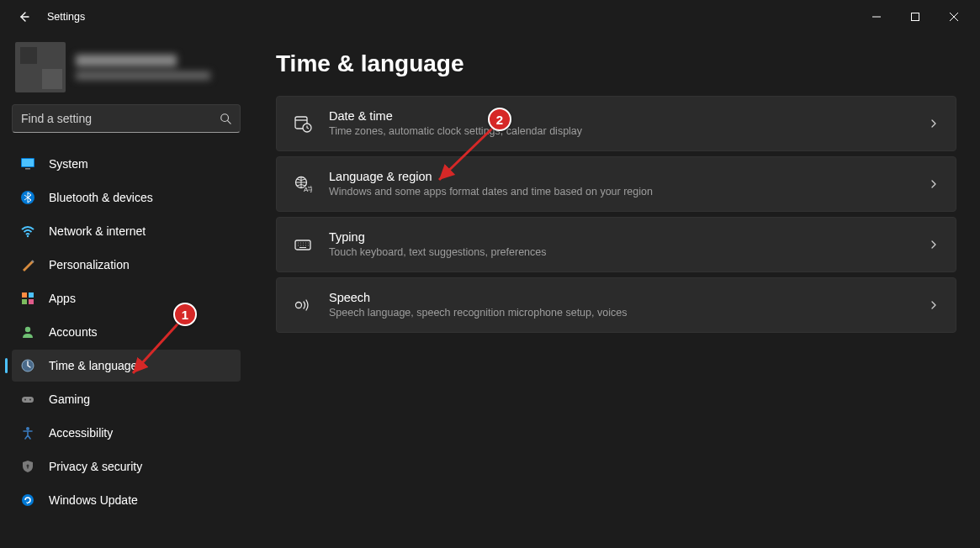 This screenshot has width=980, height=548. Describe the element at coordinates (621, 132) in the screenshot. I see `card-desc: Time zones, automatic clock settings, ca…` at that location.